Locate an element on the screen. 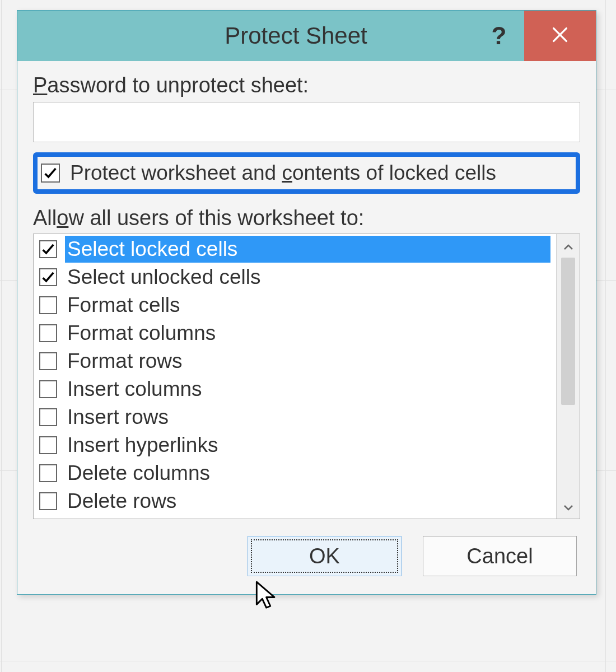 The image size is (616, 672). protect-checkbox-label: Protect worksheet and contents of locked… is located at coordinates (283, 173).